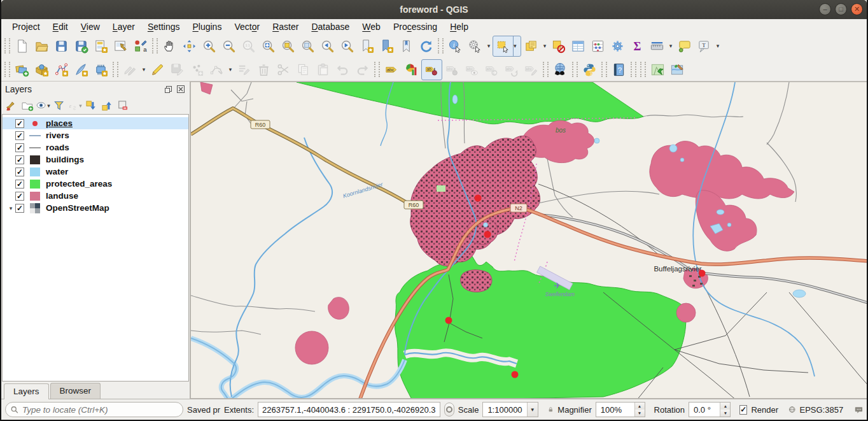  I want to click on run-feature-action-button, so click(475, 46).